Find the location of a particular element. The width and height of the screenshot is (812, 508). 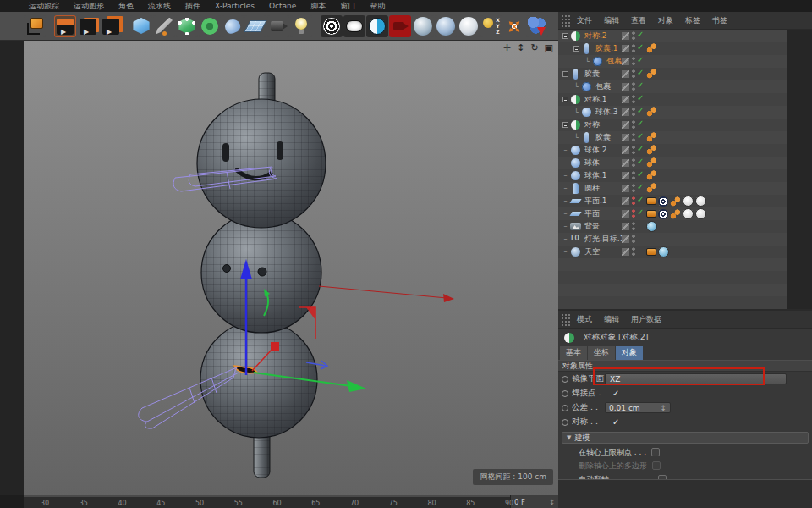

camera-icon is located at coordinates (278, 26).